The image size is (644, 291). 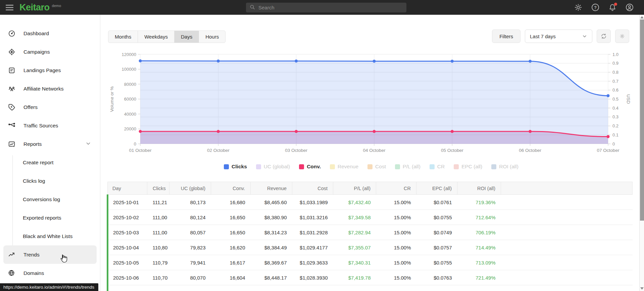 I want to click on legend-item-epc-all-: EPC (all), so click(x=468, y=167).